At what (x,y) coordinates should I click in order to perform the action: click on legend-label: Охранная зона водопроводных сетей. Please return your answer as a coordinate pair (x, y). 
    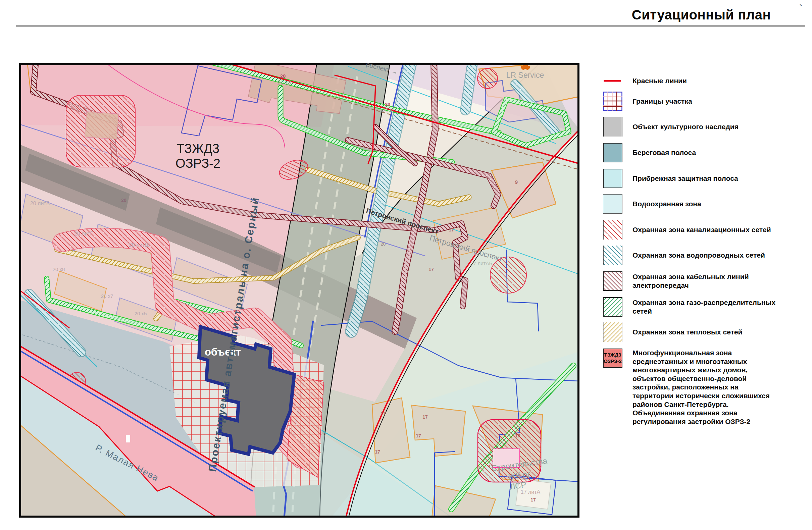
    Looking at the image, I should click on (720, 255).